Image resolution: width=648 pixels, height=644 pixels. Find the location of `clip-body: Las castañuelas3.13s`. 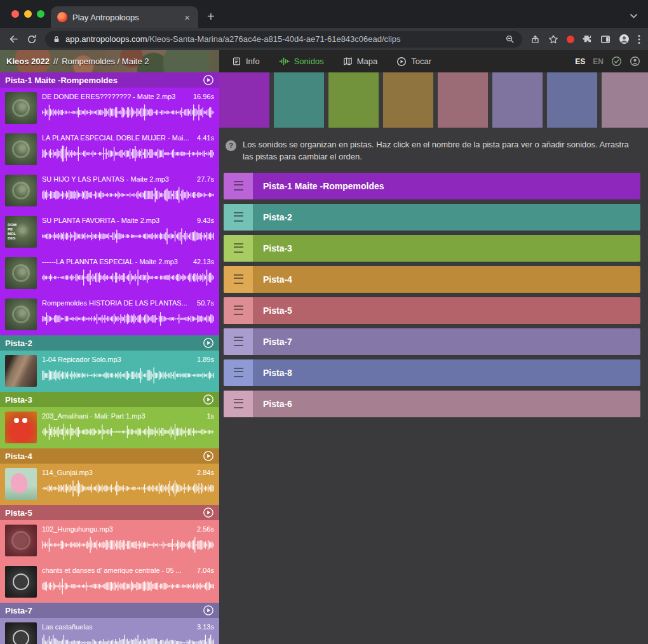

clip-body: Las castañuelas3.13s is located at coordinates (128, 633).